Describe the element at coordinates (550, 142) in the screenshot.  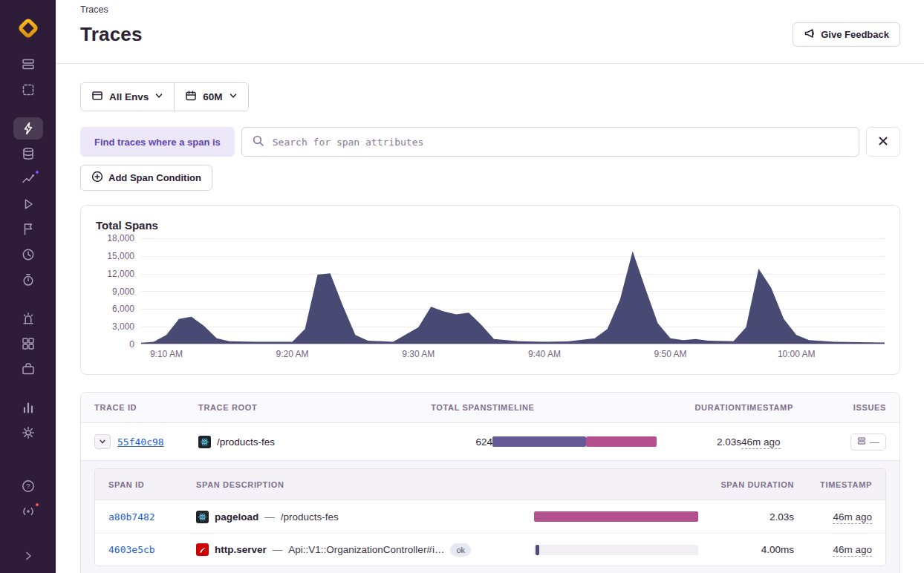
I see `span-search-box` at that location.